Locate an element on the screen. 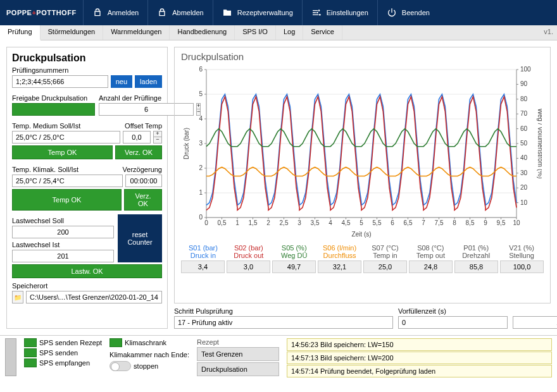  nav-recipes: Rezeptverwaltung is located at coordinates (257, 13).